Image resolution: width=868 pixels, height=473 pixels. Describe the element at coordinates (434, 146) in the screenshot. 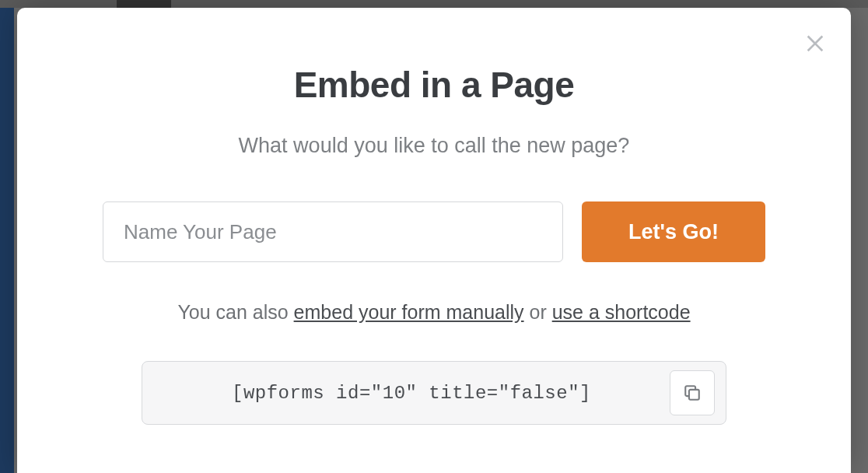

I see `modal-subtitle: What would you like to call the new page…` at that location.